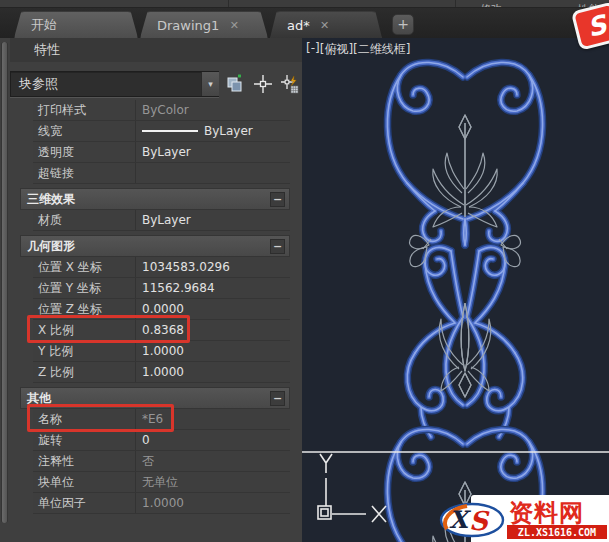 The height and width of the screenshot is (542, 609). I want to click on crosshair-icon, so click(263, 84).